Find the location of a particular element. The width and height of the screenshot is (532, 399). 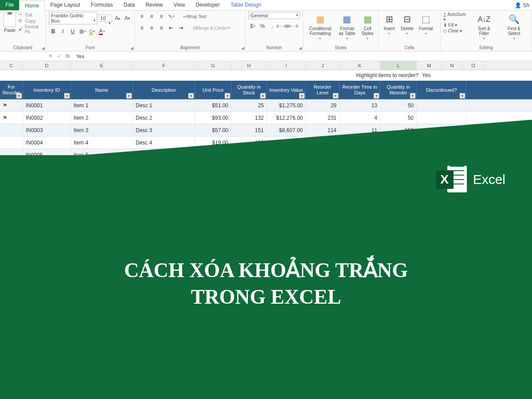

th-description: Description▾ is located at coordinates (164, 90).